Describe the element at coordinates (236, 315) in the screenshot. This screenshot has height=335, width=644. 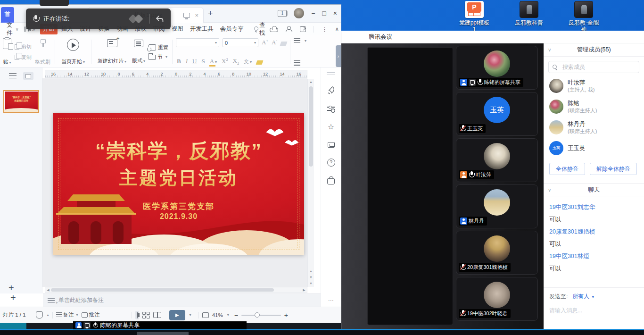
I see `zoom-out-button: −` at that location.